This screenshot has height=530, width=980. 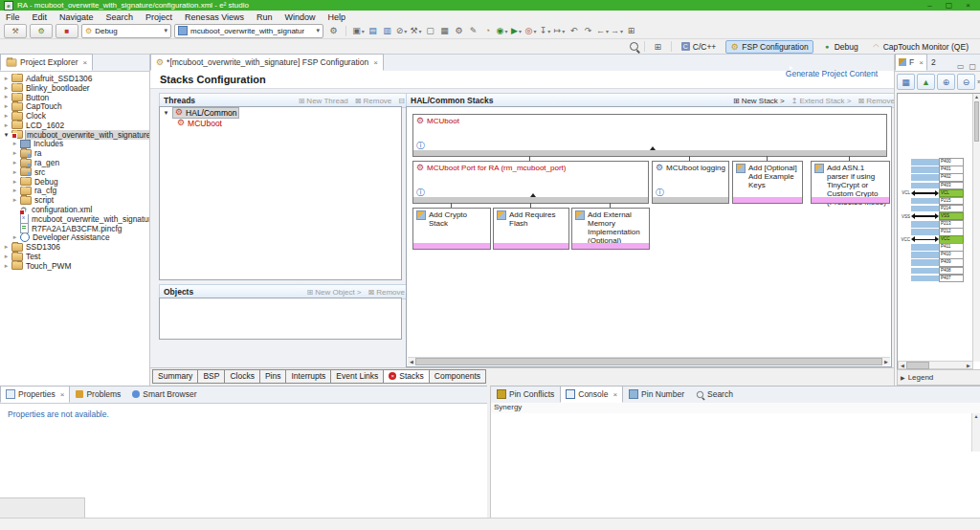 What do you see at coordinates (40, 17) in the screenshot?
I see `menu-edit: Edit` at bounding box center [40, 17].